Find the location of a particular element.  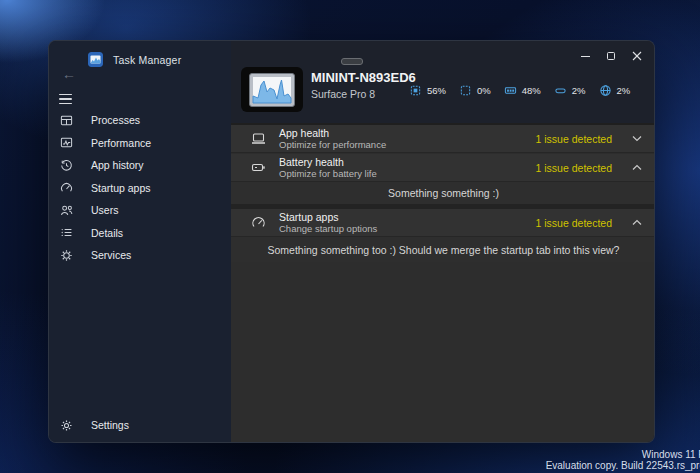

device-thumbnail is located at coordinates (272, 90).